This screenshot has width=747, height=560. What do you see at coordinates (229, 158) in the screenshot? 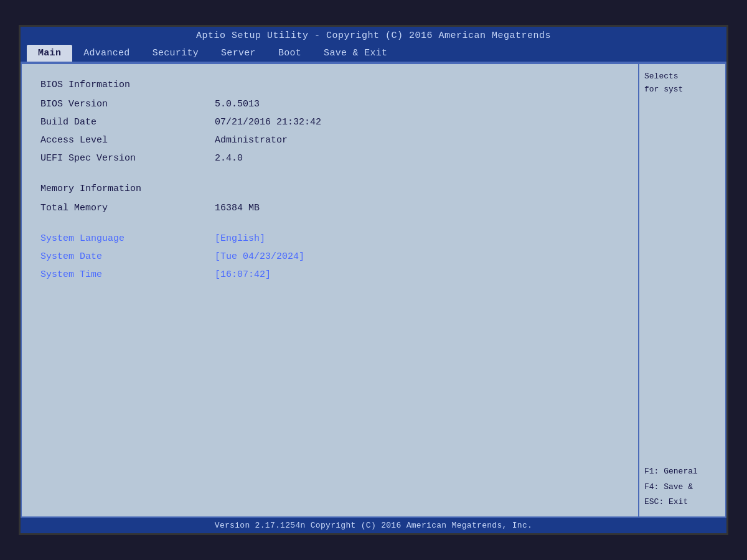
I see `uefi-spec-value: 2.4.0` at bounding box center [229, 158].